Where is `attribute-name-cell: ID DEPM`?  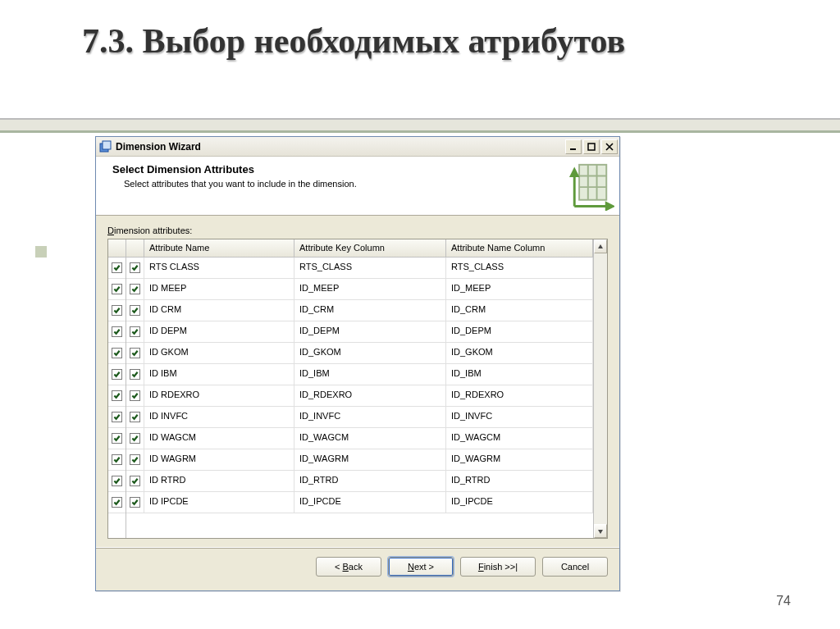 attribute-name-cell: ID DEPM is located at coordinates (220, 331).